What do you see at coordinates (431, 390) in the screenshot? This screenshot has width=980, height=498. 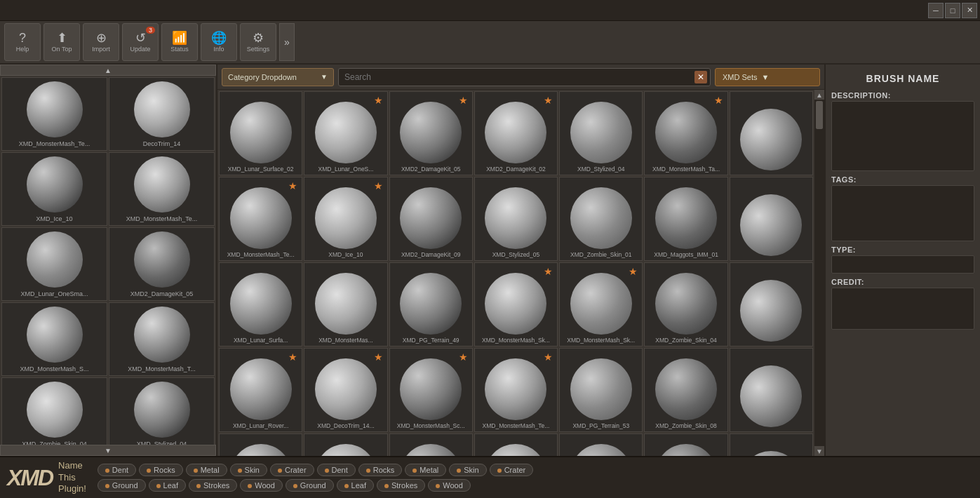 I see `center-brush-cell: ★XMD_MonsterMash_Sc...` at bounding box center [431, 390].